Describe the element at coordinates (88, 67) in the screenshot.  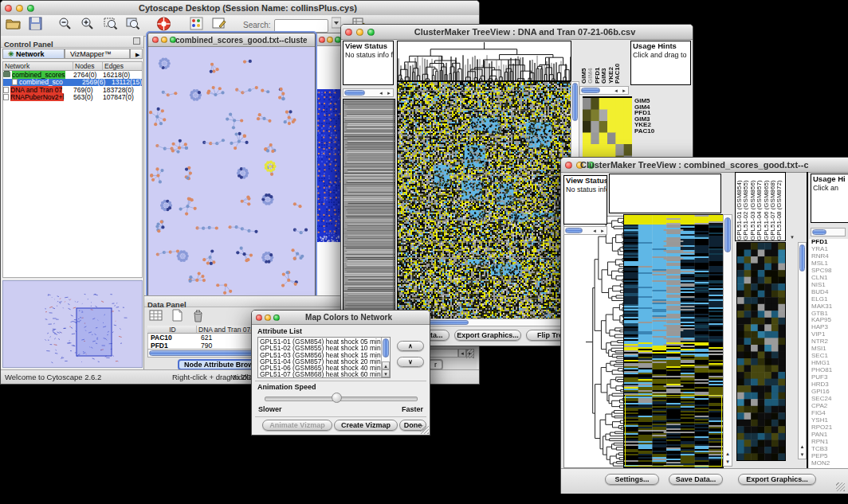
I see `col-nodes: Nodes` at that location.